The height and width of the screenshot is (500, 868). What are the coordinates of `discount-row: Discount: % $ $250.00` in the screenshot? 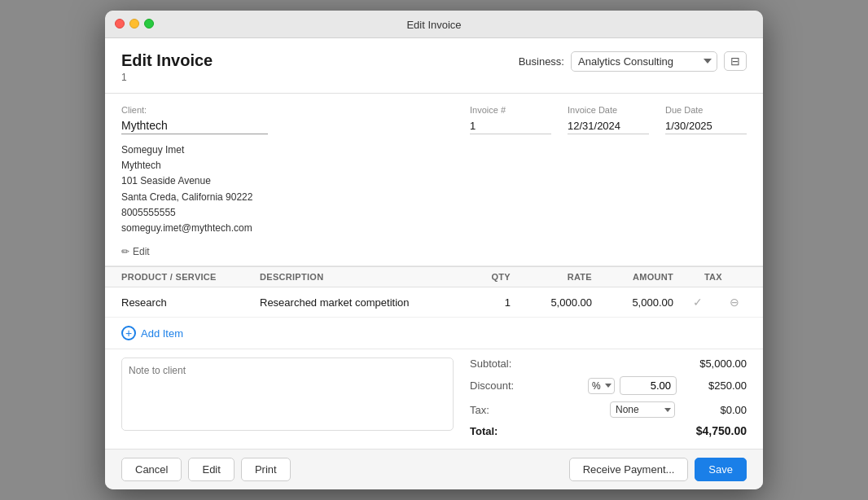 It's located at (608, 386).